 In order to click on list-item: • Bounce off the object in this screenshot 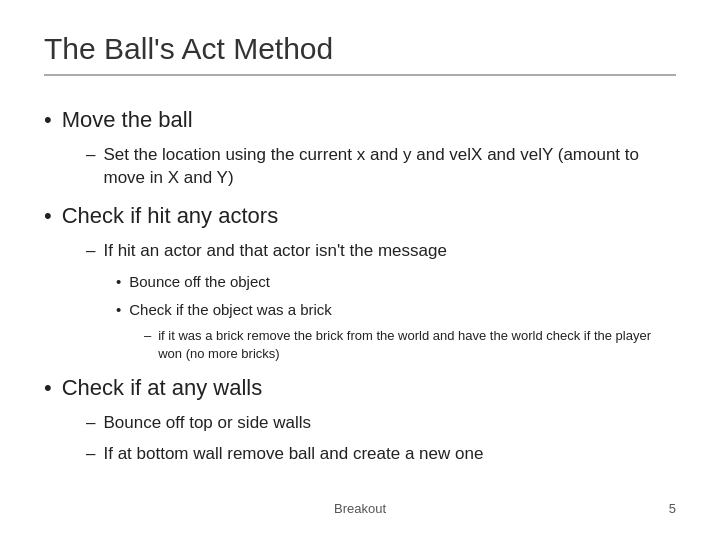, I will do `click(396, 282)`.